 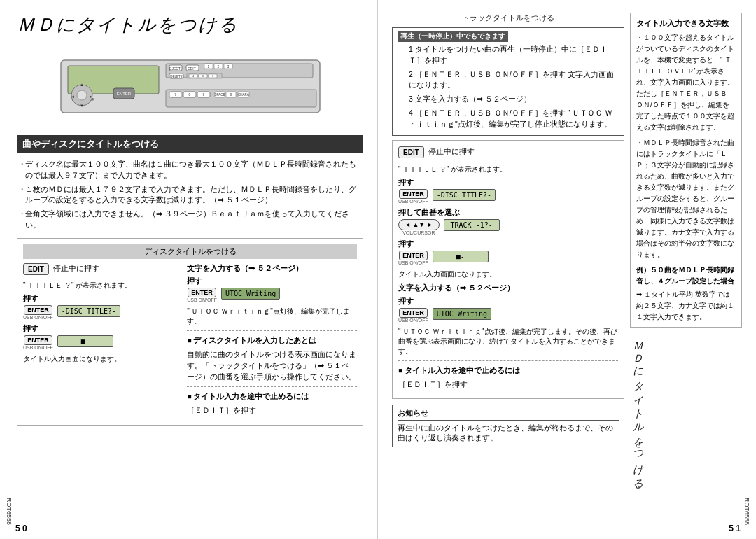 I want to click on step-push-right1: ENTER USB ON/OFF UTOC Writing, so click(x=272, y=295).